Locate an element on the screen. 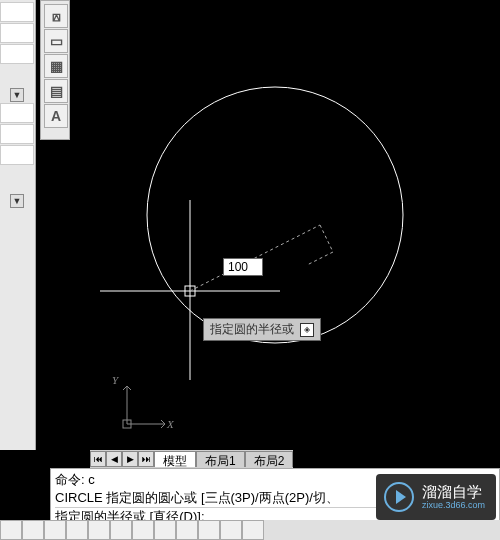 This screenshot has height=540, width=500. crop-icon: ⟎ is located at coordinates (56, 16).